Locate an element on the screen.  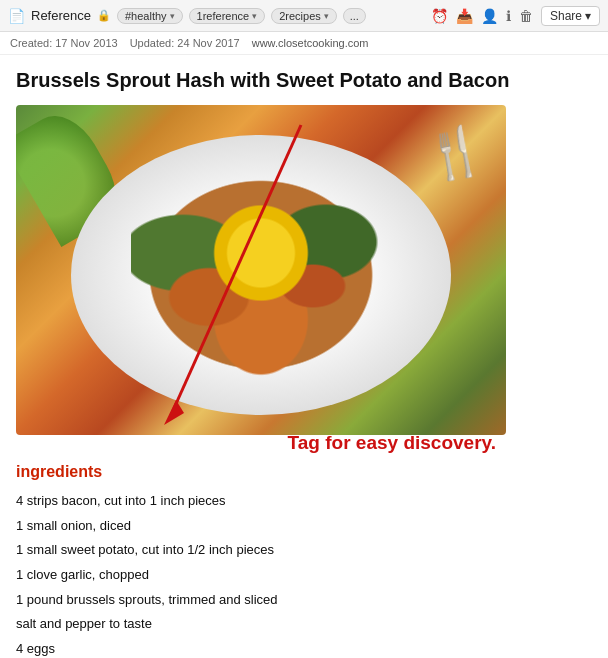
source-url: www.closetcooking.com is located at coordinates (310, 43).